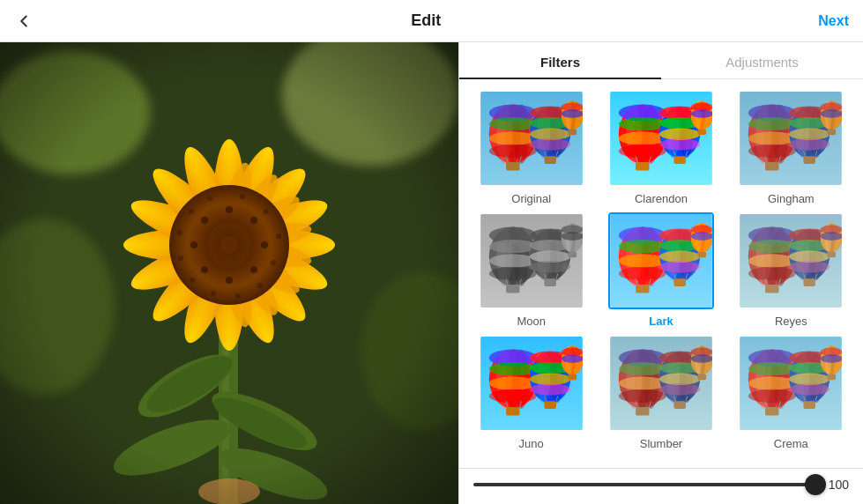  What do you see at coordinates (661, 444) in the screenshot?
I see `filter-label-slumber: Slumber` at bounding box center [661, 444].